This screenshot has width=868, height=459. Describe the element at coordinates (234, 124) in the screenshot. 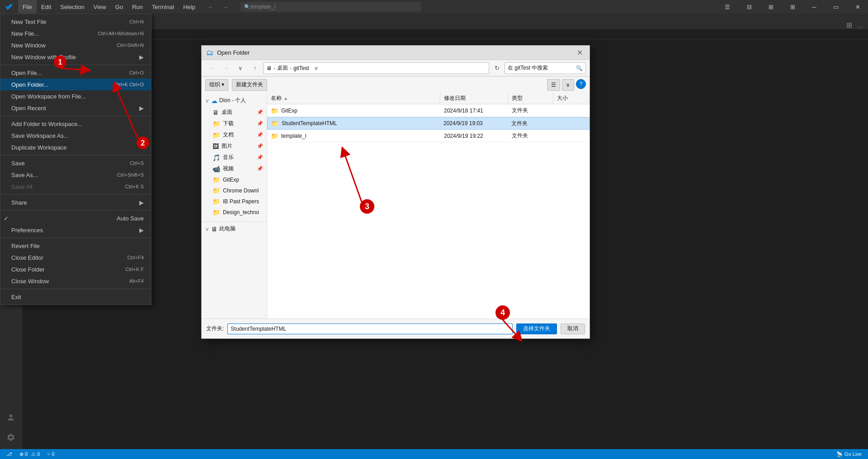

I see `sidebar-downloads: 📁 下载 📌` at that location.